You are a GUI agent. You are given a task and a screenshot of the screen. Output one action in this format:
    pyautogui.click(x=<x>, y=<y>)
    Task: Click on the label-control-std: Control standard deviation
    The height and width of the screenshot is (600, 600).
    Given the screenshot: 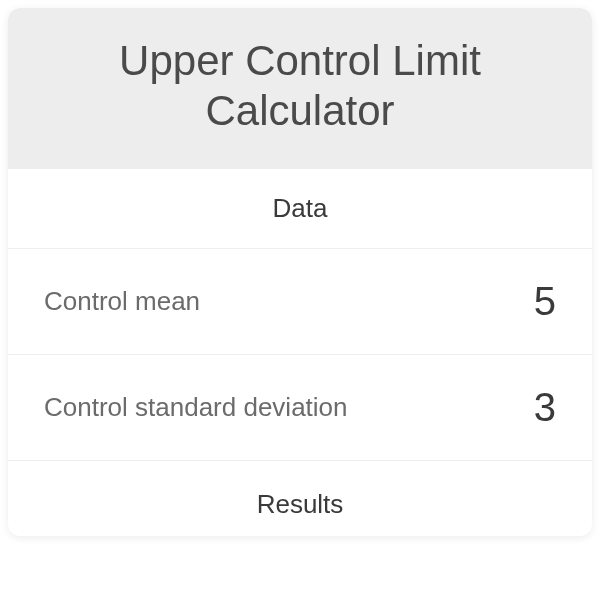 What is the action you would take?
    pyautogui.click(x=196, y=408)
    